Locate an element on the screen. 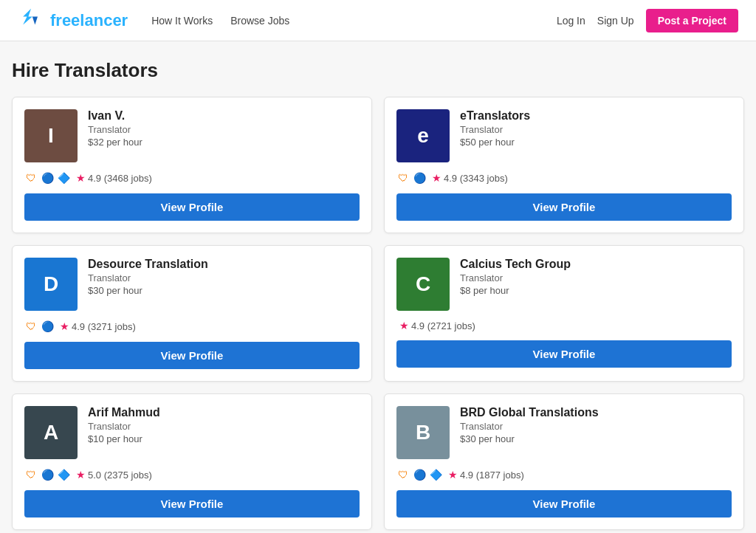  avatar-letter: e is located at coordinates (423, 136).